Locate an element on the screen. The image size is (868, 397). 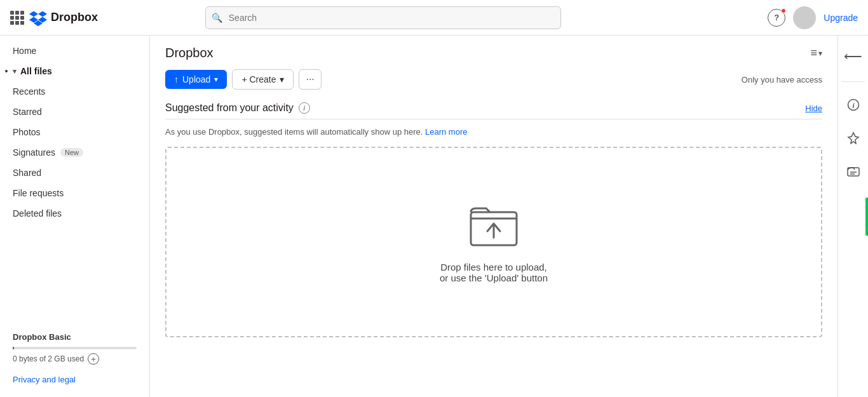
upload-dropdown-arrow: ▾ is located at coordinates (216, 79).